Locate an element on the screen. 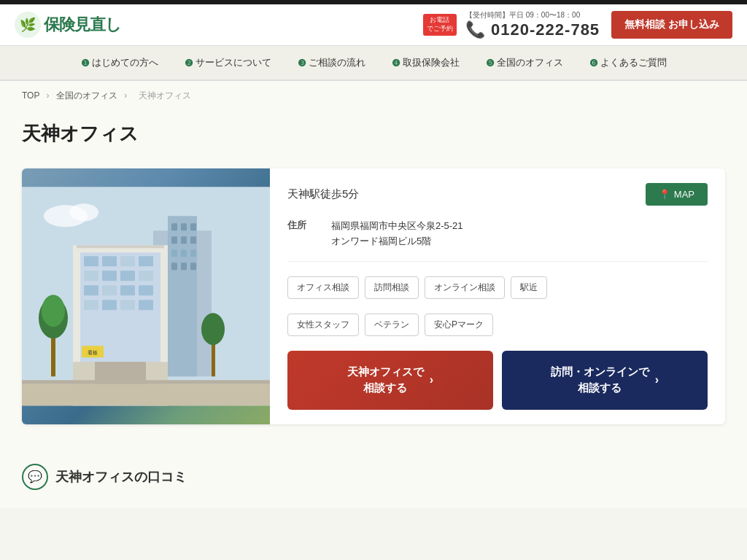 The image size is (747, 560). phone-hours: 【受付時間】平日 09：00〜18：00 is located at coordinates (533, 15).